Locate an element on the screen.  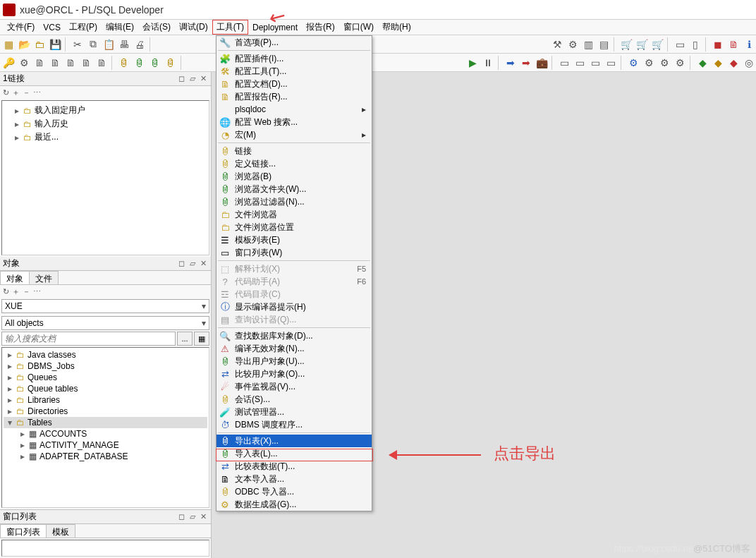
paste-icon: 📋 is located at coordinates (109, 44).